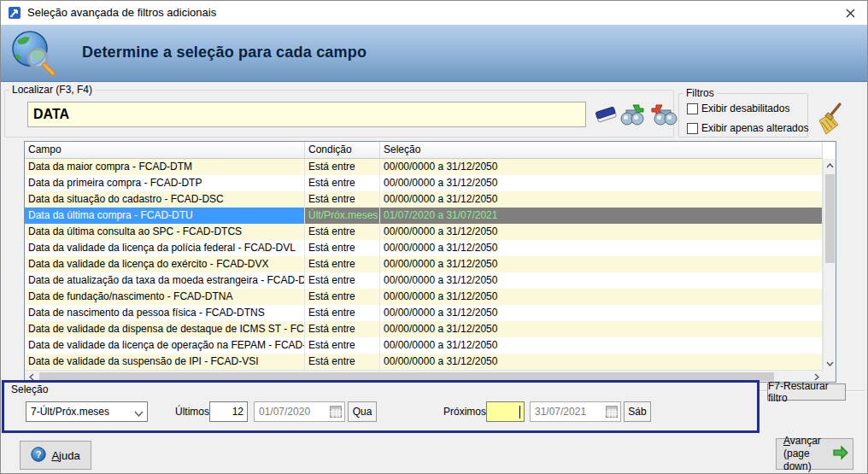 This screenshot has width=868, height=474. I want to click on text-caret, so click(519, 412).